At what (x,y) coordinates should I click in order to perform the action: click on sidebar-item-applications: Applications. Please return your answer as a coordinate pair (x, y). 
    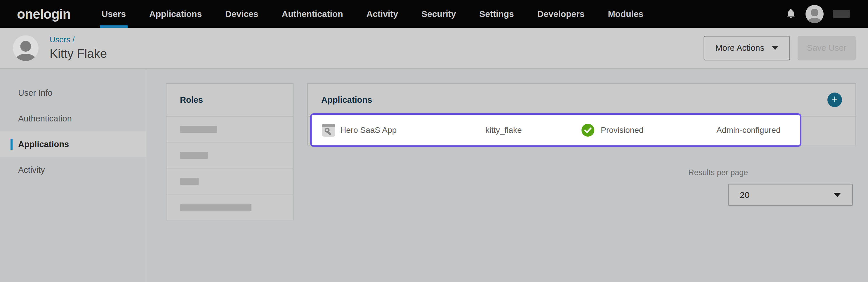
    Looking at the image, I should click on (73, 144).